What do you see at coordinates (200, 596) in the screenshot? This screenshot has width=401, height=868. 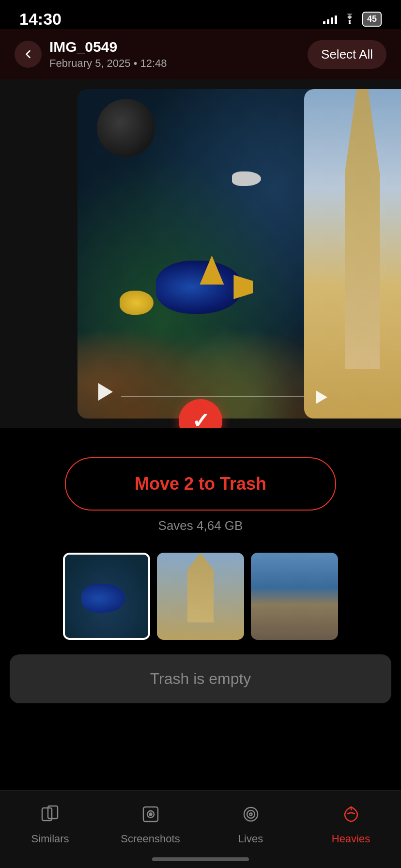 I see `thumbnail-cathedral` at bounding box center [200, 596].